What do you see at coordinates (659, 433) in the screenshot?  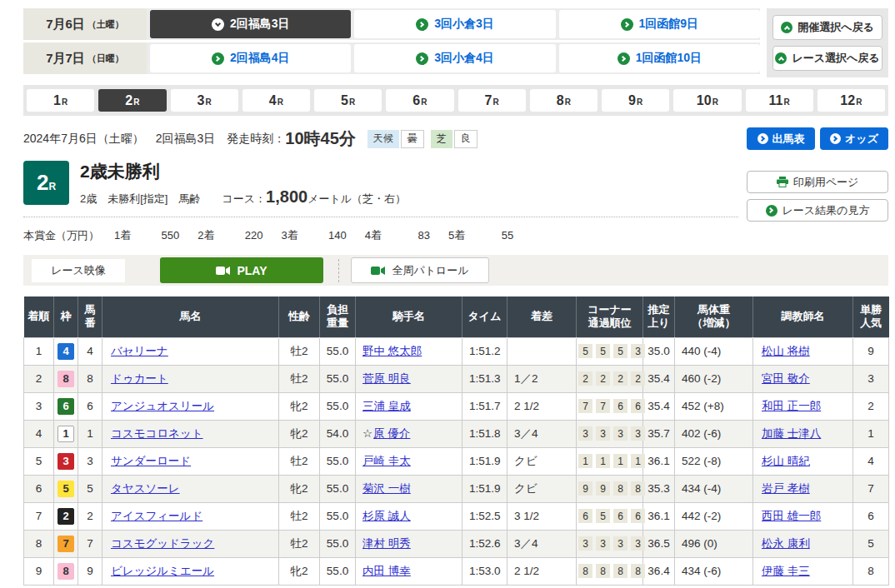 I see `last-3f-time: 35.7` at bounding box center [659, 433].